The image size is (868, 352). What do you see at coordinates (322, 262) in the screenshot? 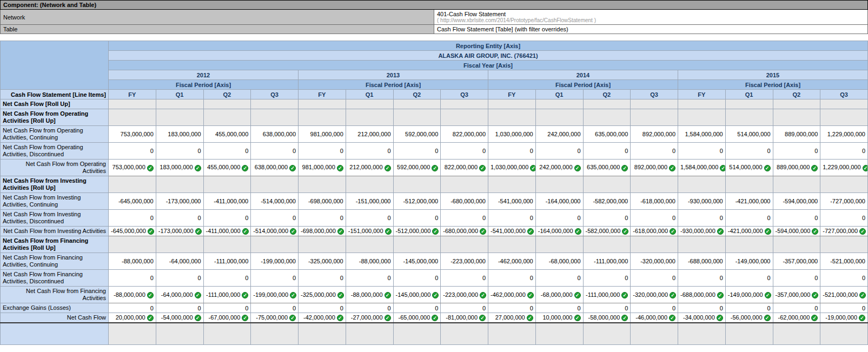
I see `value-cell: -325,000,000` at bounding box center [322, 262].